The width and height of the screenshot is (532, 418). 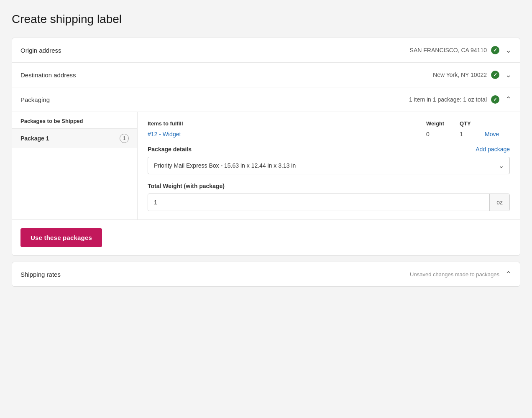 I want to click on unsaved-changes-text: Unsaved changes made to packages, so click(x=455, y=274).